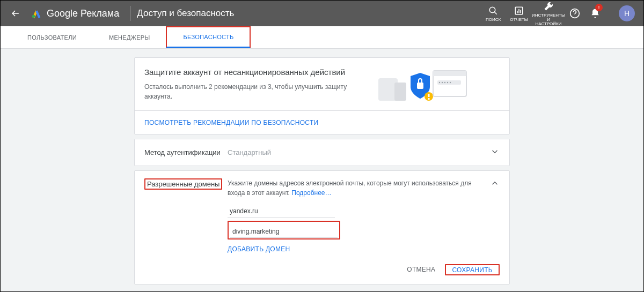 Image resolution: width=644 pixels, height=292 pixels. I want to click on auth-method-value: Стандартный, so click(358, 152).